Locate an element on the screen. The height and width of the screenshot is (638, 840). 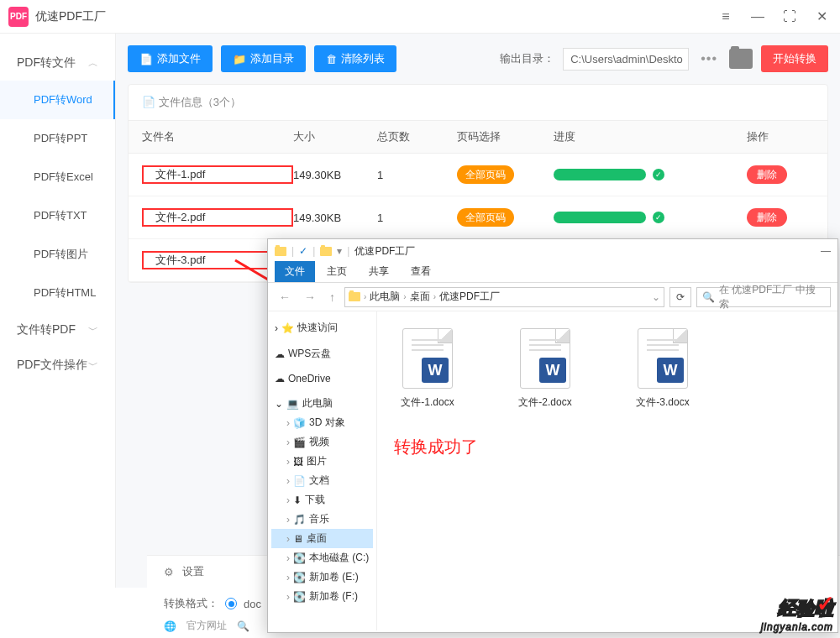
sidebar-item-pdf-to-html: PDF转HTML is located at coordinates (57, 293).